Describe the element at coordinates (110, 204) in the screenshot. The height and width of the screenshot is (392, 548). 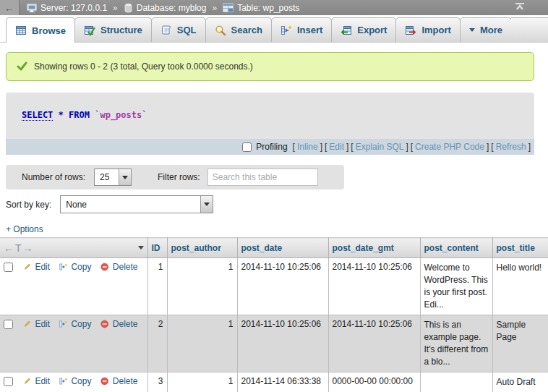
I see `sort-row: Sort by key: None` at that location.